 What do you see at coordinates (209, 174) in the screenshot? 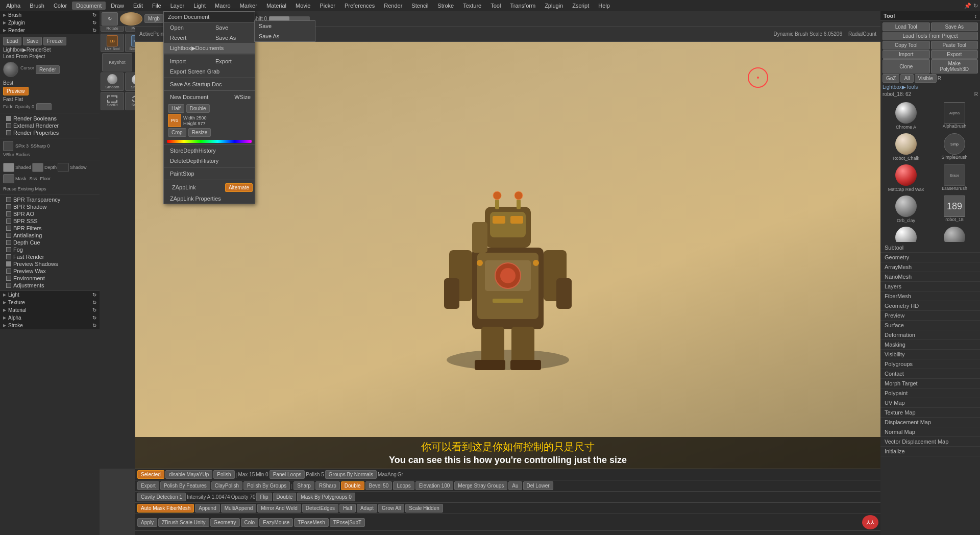
I see `dropdown-paintstop: PaintStop` at bounding box center [209, 174].